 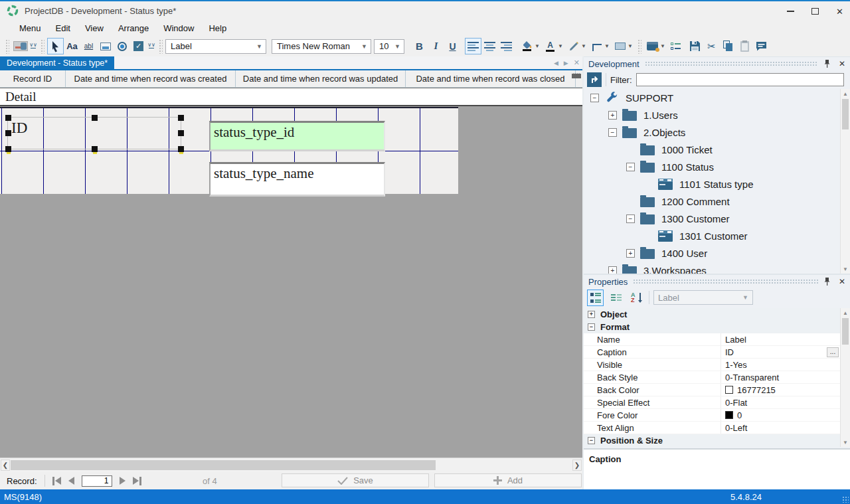 What do you see at coordinates (676, 46) in the screenshot?
I see `field-list-button` at bounding box center [676, 46].